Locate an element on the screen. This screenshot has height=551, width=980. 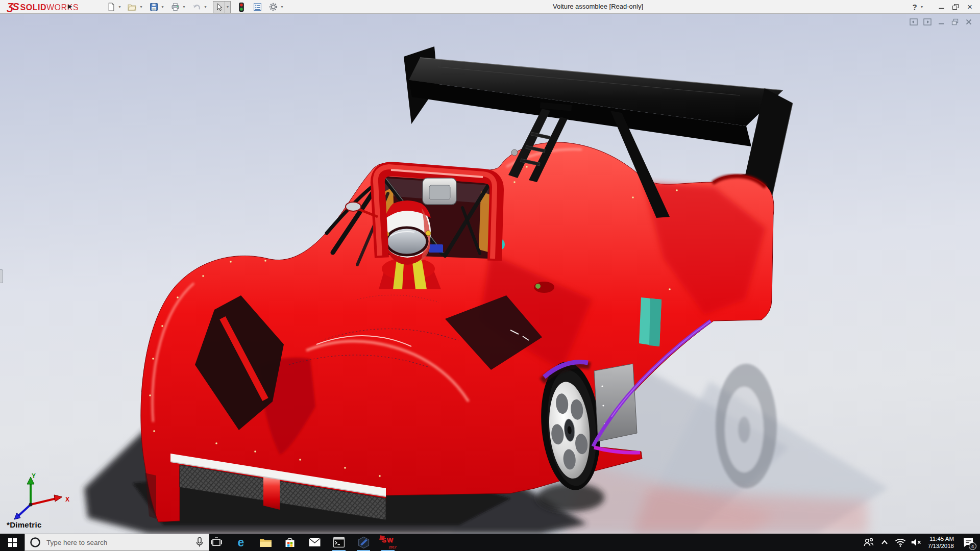
doc-minimize-icon is located at coordinates (941, 22).